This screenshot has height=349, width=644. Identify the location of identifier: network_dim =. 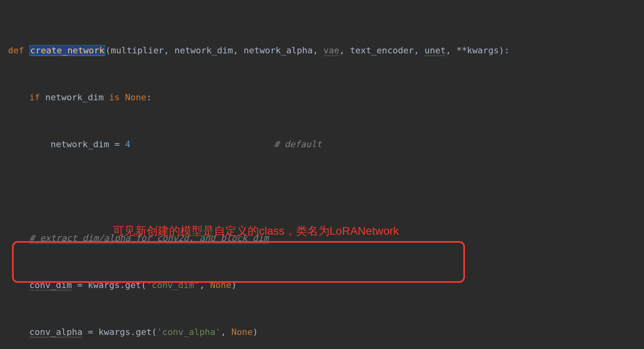
(88, 144).